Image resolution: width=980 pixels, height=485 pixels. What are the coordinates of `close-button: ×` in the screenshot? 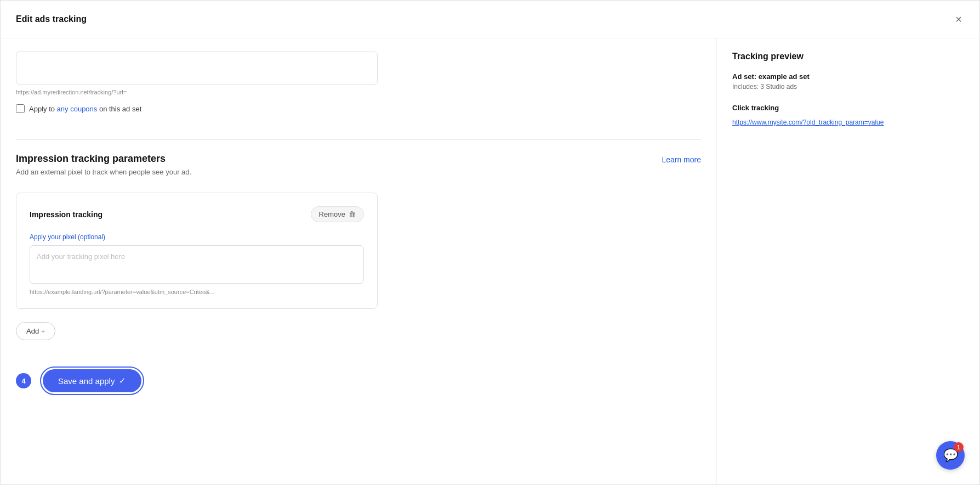 It's located at (959, 19).